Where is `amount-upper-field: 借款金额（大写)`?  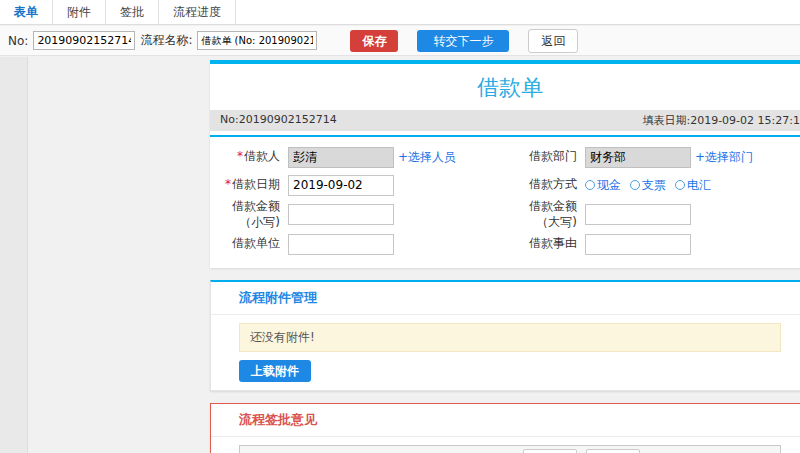 amount-upper-field: 借款金额（大写) is located at coordinates (654, 214).